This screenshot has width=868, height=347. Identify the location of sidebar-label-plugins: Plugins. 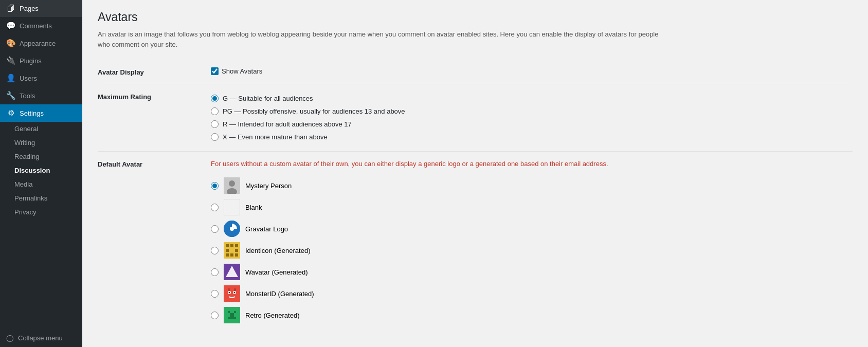
(31, 61).